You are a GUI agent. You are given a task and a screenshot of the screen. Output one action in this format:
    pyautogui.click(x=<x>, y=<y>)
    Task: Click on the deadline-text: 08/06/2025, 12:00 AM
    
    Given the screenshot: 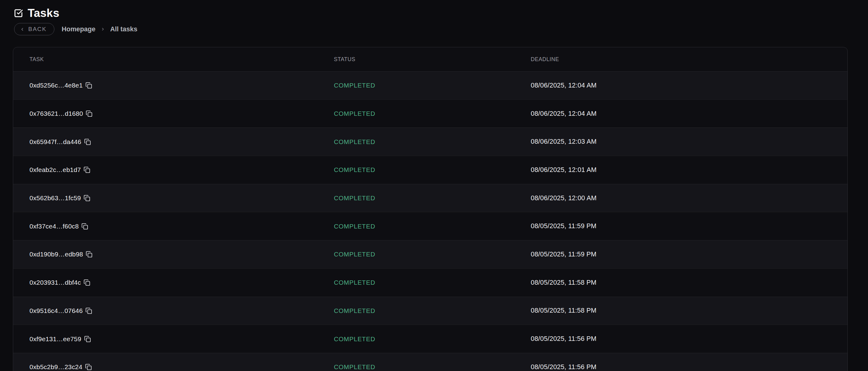 What is the action you would take?
    pyautogui.click(x=563, y=198)
    